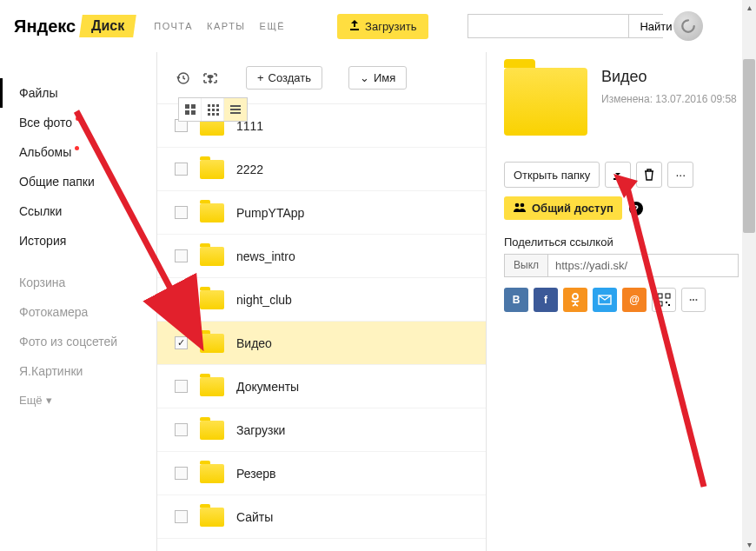 This screenshot has height=551, width=756. I want to click on create-label: Создать, so click(290, 78).